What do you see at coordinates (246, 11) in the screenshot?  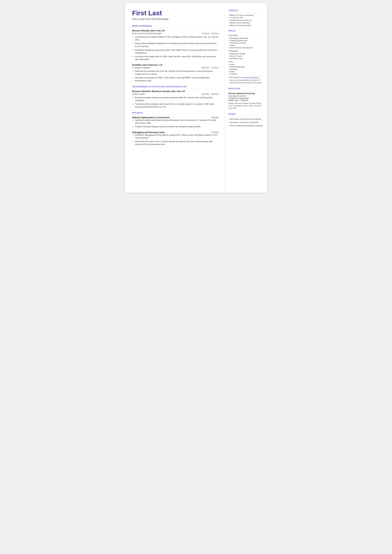 I see `contact-title: CONTACT` at bounding box center [246, 11].